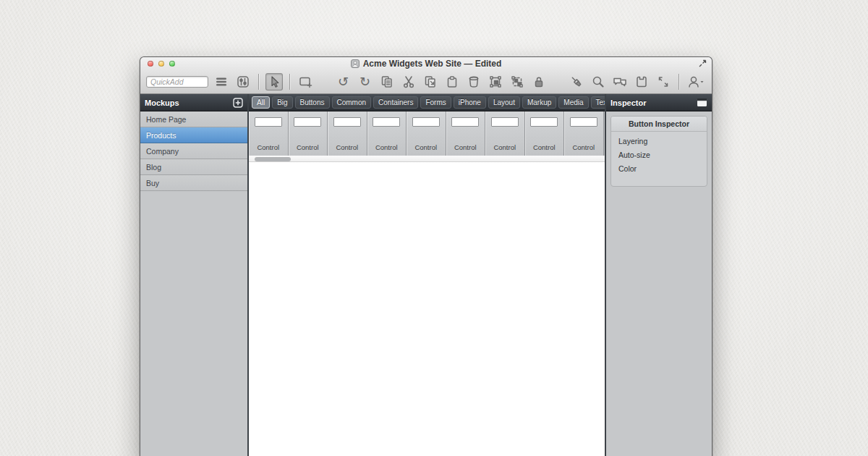 Image resolution: width=868 pixels, height=456 pixels. I want to click on ungroup-icon, so click(517, 82).